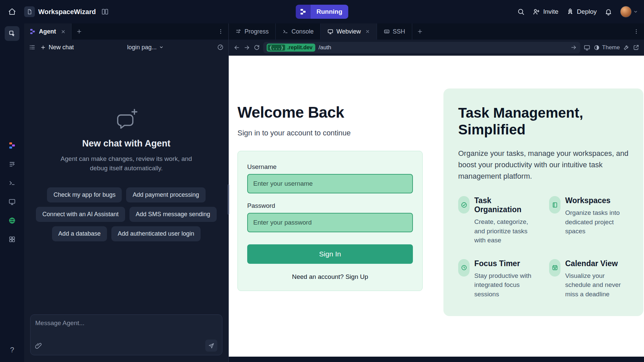  I want to click on suggestion-chip: Add SMS message sending, so click(173, 215).